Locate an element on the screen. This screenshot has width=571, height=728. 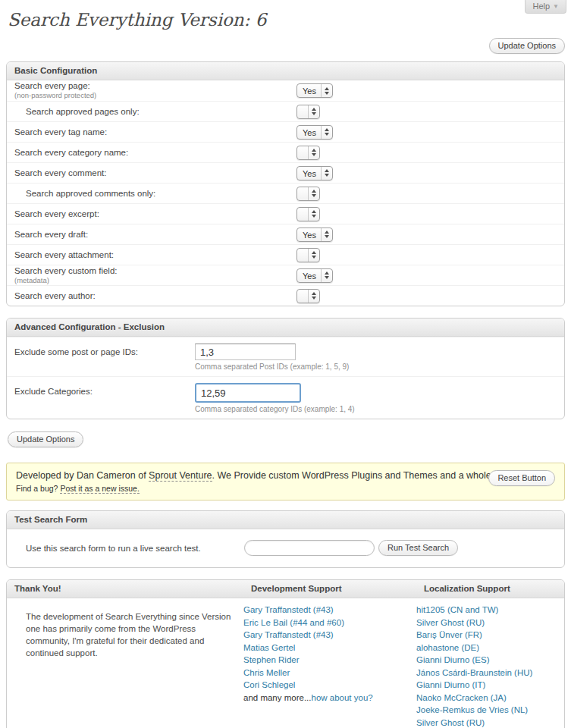
thank-you-paragraph-col: The development of Search Everything sin… is located at coordinates (125, 663).